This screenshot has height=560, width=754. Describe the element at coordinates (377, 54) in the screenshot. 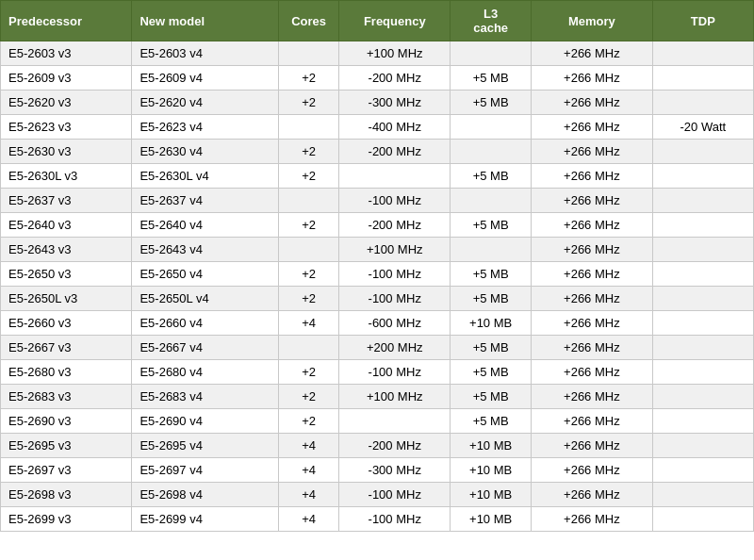

I see `table-row: E5-2603 v3E5-2603 v4+100 MHz+266 MHz` at that location.